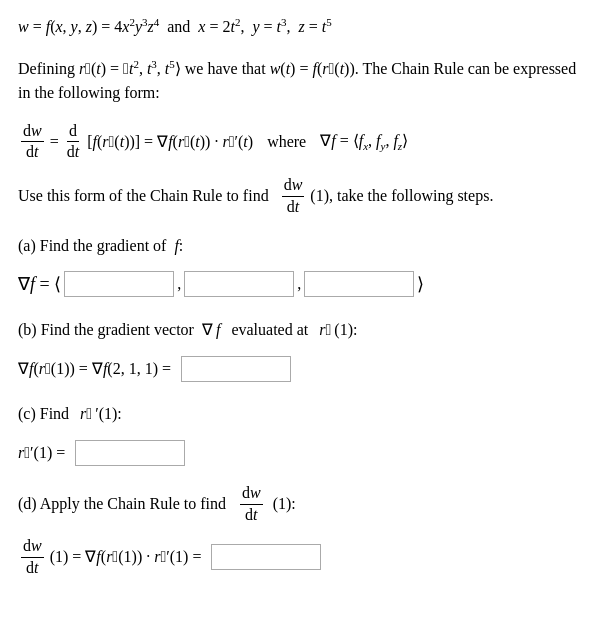 This screenshot has width=606, height=644. What do you see at coordinates (303, 330) in the screenshot?
I see `part-b-label: (b) Find the gradient vector ∇f evaluate…` at bounding box center [303, 330].